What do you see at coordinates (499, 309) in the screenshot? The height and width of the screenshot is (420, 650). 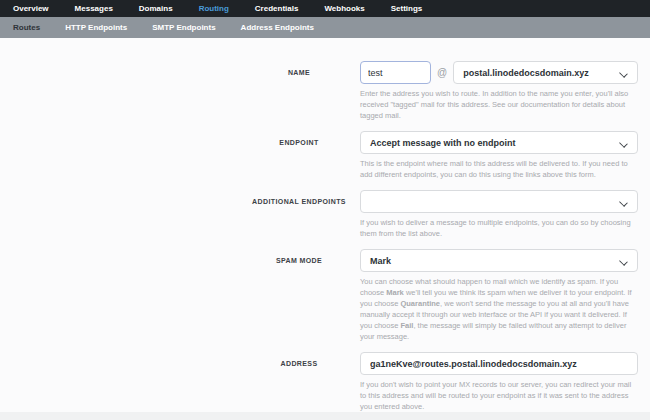 I see `spam-mode-help-text: You can choose what should happen to mai…` at bounding box center [499, 309].